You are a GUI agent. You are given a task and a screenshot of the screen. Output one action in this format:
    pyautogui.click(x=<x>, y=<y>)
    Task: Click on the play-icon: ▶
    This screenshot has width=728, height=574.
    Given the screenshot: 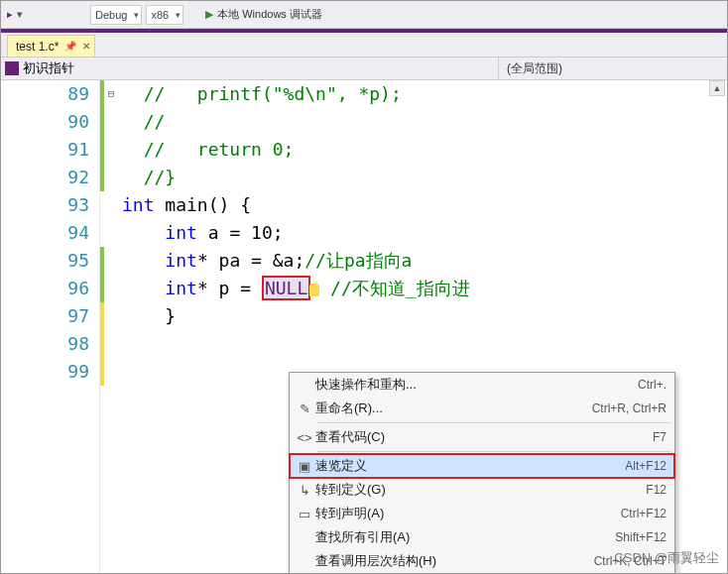 What is the action you would take?
    pyautogui.click(x=209, y=14)
    